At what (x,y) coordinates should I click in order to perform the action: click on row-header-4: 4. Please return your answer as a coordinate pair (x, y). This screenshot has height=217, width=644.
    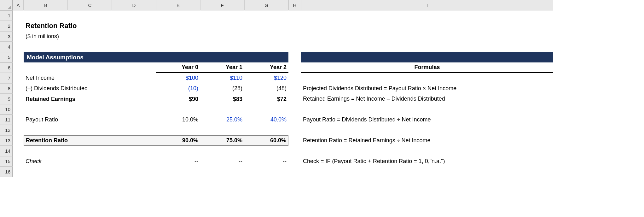
    Looking at the image, I should click on (6, 47).